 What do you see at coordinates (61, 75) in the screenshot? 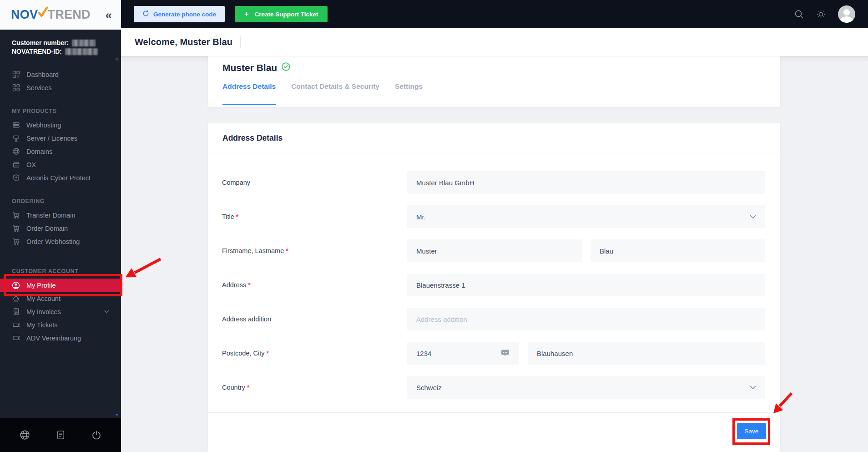
I see `sidebar-item-dashboard: Dashboard` at bounding box center [61, 75].